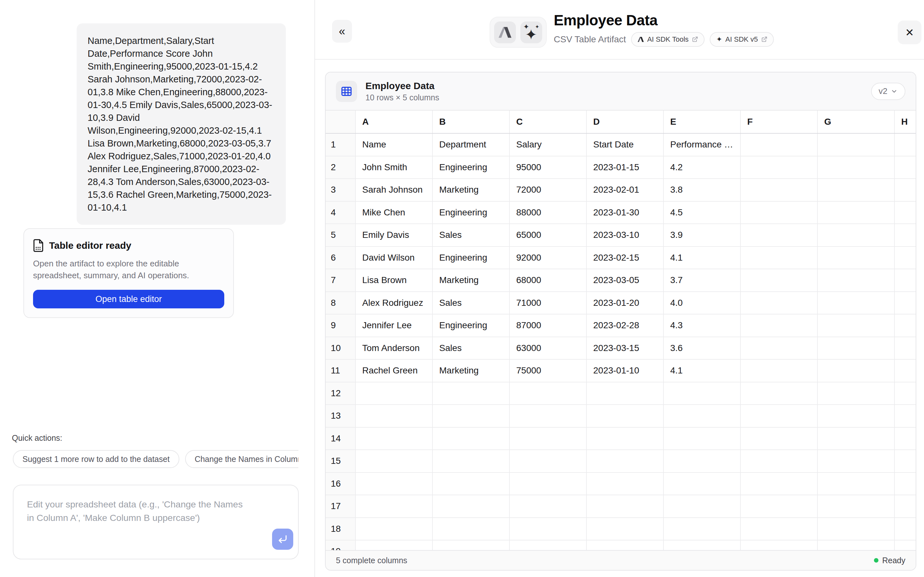 The width and height of the screenshot is (924, 577). Describe the element at coordinates (394, 439) in the screenshot. I see `cell-A14` at that location.